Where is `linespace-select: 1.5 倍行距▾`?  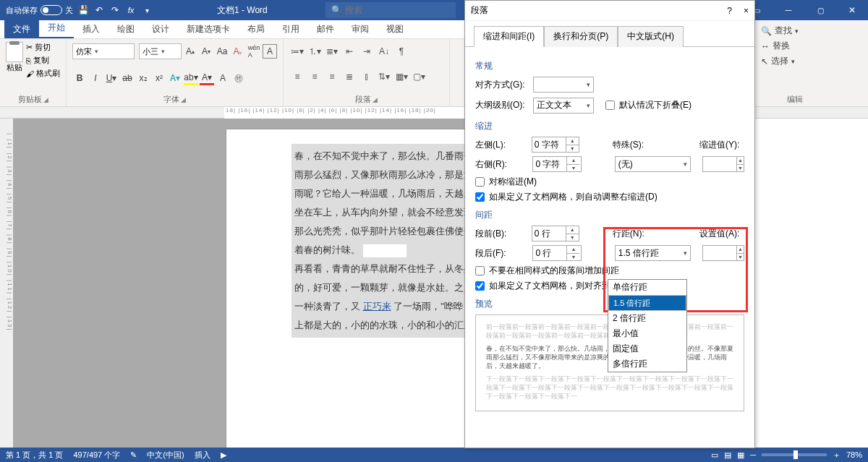
linespace-select: 1.5 倍行距▾ is located at coordinates (652, 253).